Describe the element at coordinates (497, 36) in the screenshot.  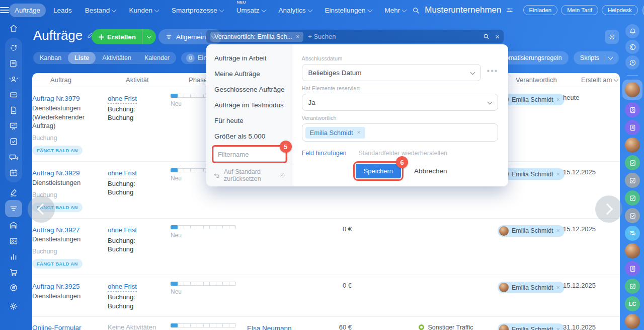
I see `clear-search-icon: ×` at that location.